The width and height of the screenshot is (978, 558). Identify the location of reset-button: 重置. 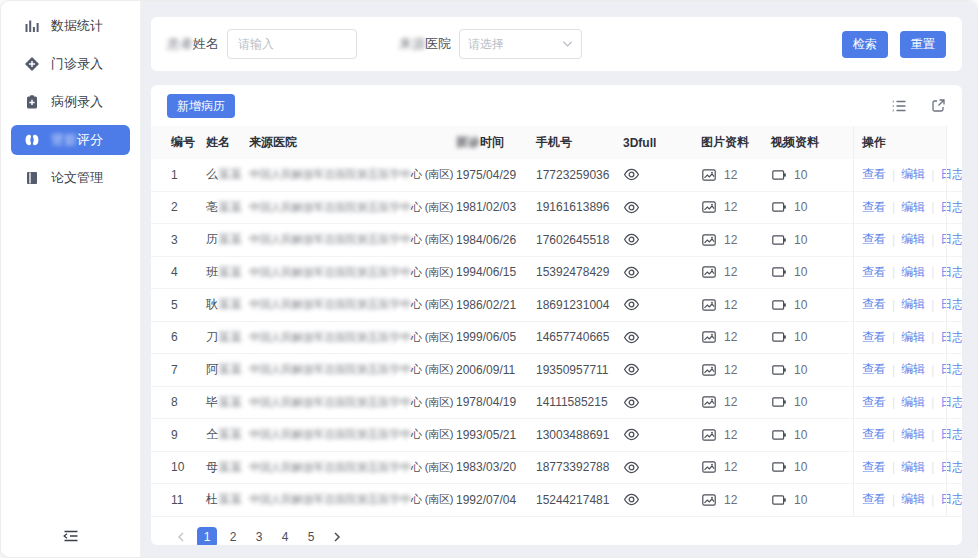
(923, 44).